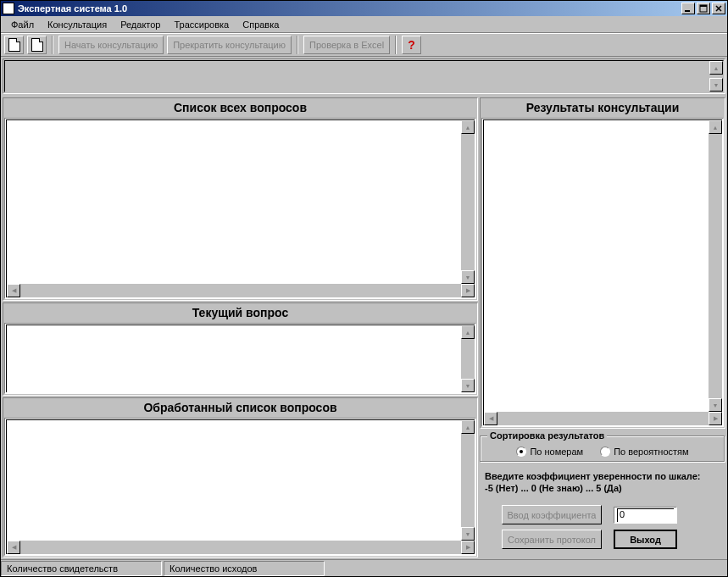 This screenshot has width=728, height=577. Describe the element at coordinates (111, 45) in the screenshot. I see `start-consult-button: Начать консультацию` at that location.